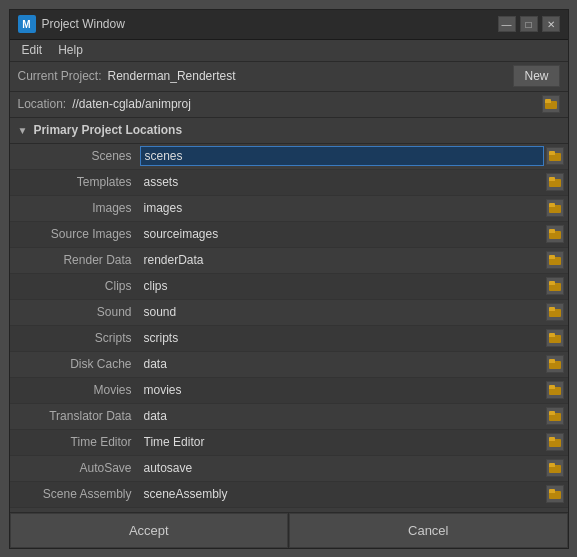 The image size is (577, 557). What do you see at coordinates (289, 261) in the screenshot?
I see `table-row: Render Data` at bounding box center [289, 261].